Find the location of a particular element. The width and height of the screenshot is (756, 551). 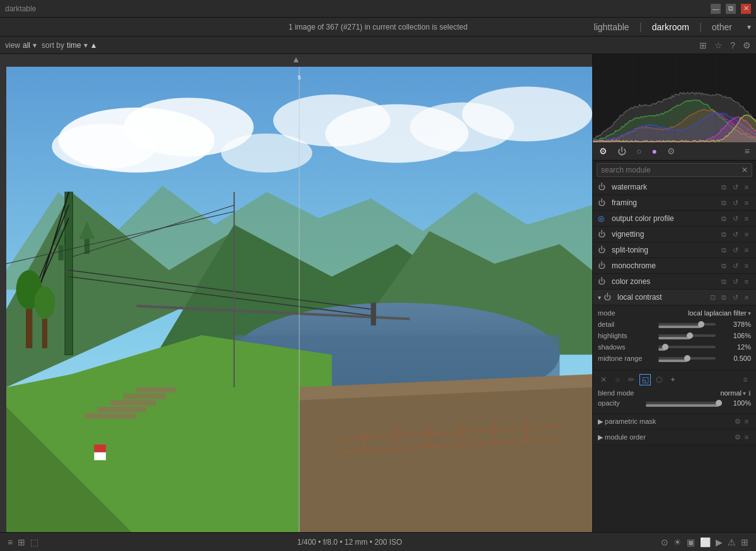

settings-icon: ⚙ is located at coordinates (747, 45).